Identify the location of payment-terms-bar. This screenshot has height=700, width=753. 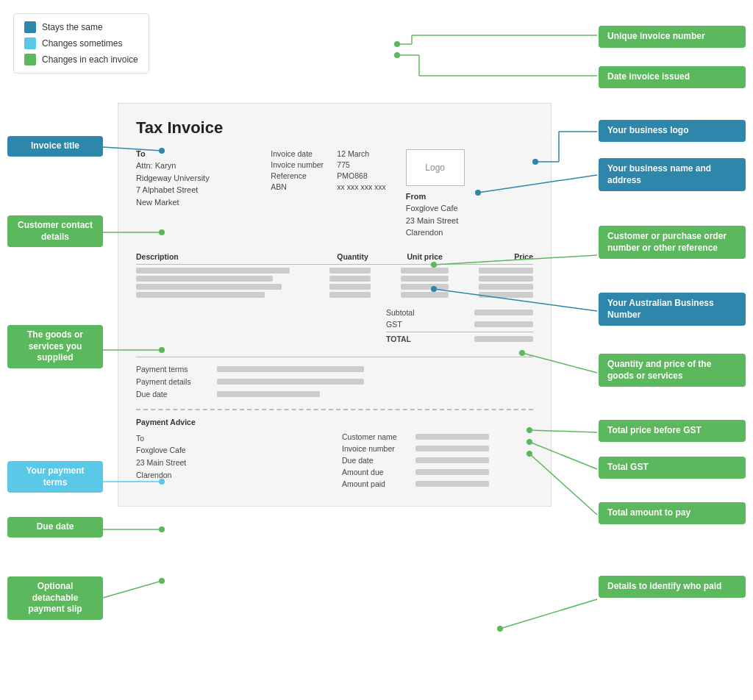
(290, 369).